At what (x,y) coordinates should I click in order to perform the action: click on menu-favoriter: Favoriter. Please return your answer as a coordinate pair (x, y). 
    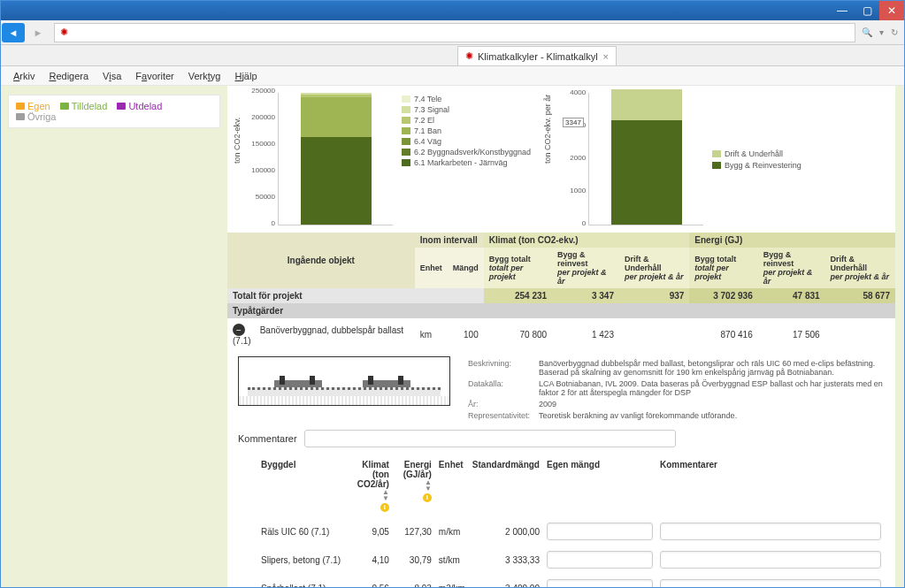
    Looking at the image, I should click on (154, 76).